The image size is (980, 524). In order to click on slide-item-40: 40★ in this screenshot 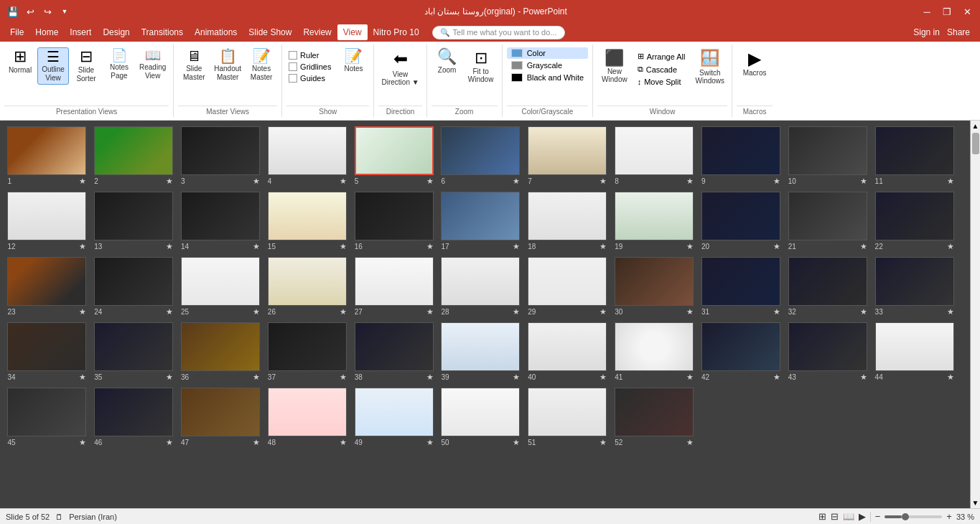, I will do `click(567, 352)`.